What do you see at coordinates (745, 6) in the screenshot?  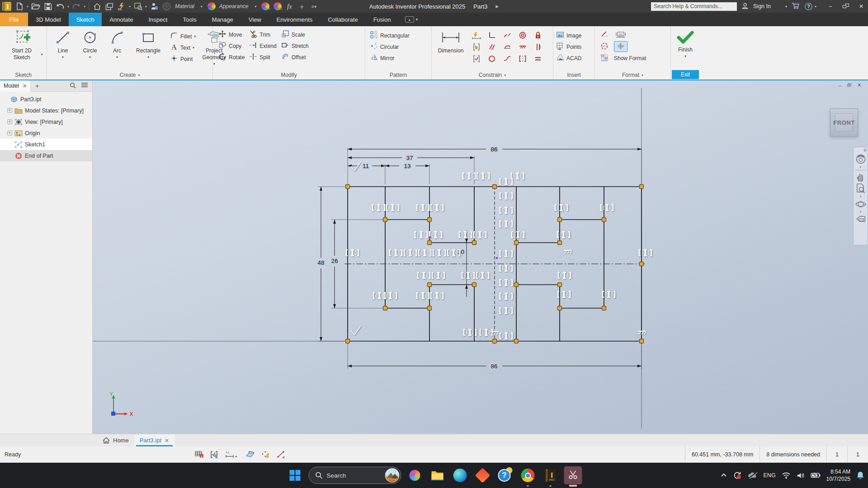 I see `user-avatar-icon` at bounding box center [745, 6].